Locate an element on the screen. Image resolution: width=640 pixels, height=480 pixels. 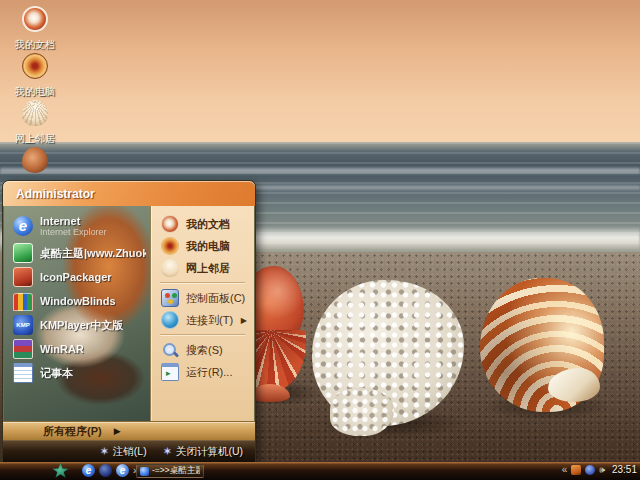
taskbar-task-button: -=>>桌酷主题 - Mi... is located at coordinates (170, 471).